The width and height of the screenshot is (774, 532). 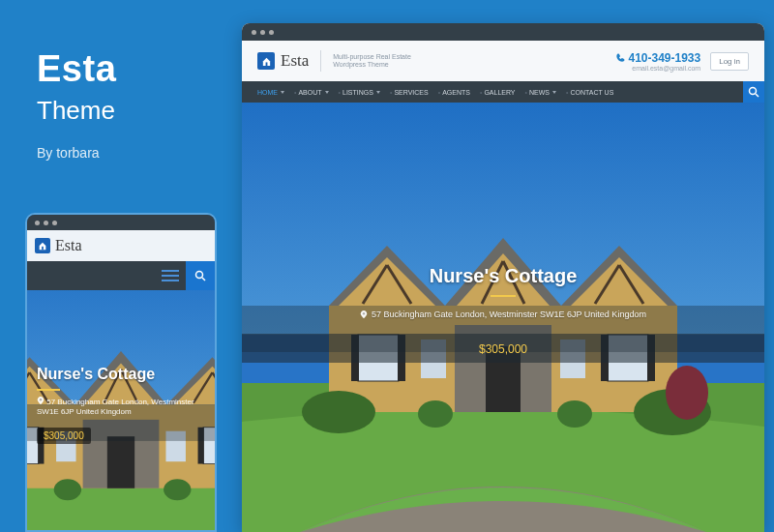 I want to click on contact-block: 410-349-1933 email.esta@gmail.com, so click(x=658, y=62).